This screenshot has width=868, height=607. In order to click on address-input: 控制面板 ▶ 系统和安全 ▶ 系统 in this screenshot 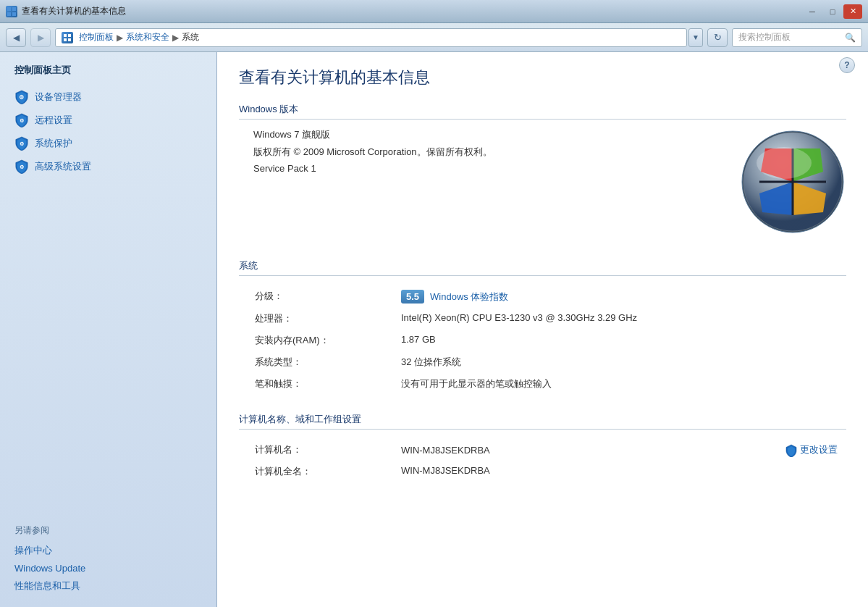, I will do `click(371, 38)`.